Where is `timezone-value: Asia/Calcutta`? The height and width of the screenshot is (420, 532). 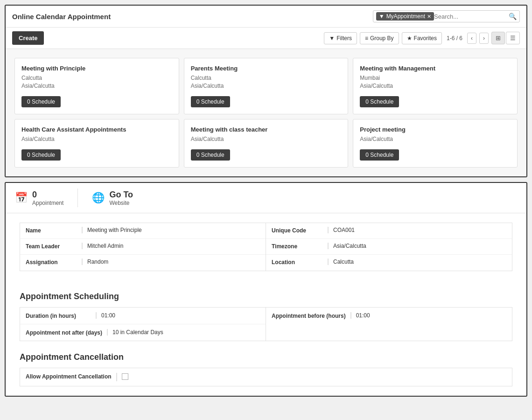 timezone-value: Asia/Calcutta is located at coordinates (417, 246).